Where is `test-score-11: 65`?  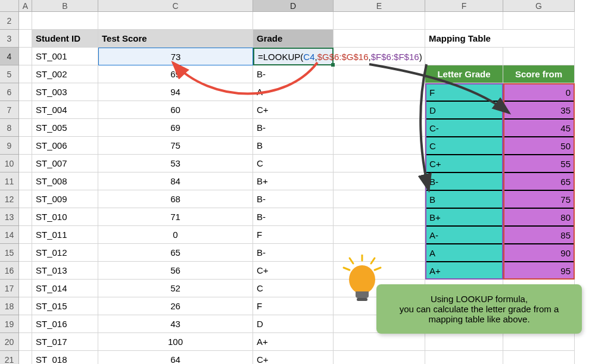 test-score-11: 65 is located at coordinates (176, 253).